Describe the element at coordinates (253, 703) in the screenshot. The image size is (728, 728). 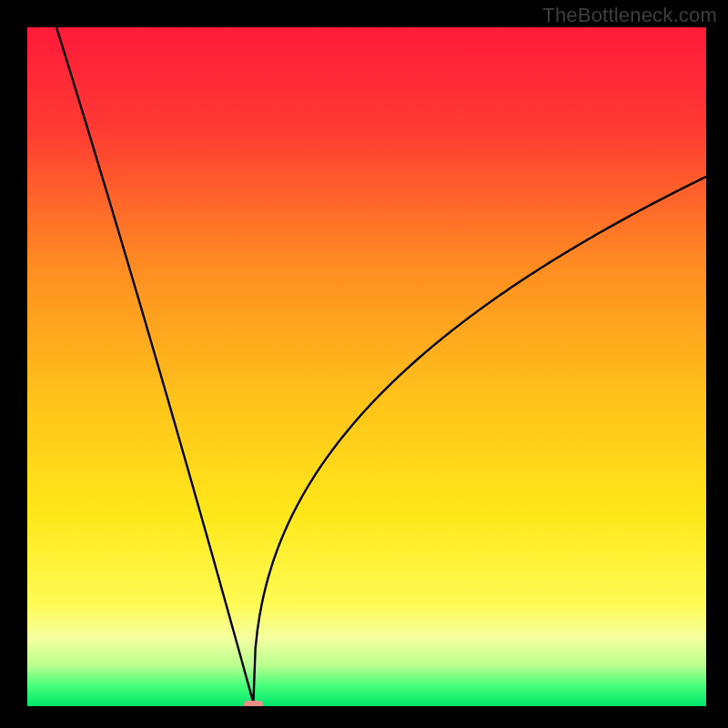
I see `minimum-marker` at that location.